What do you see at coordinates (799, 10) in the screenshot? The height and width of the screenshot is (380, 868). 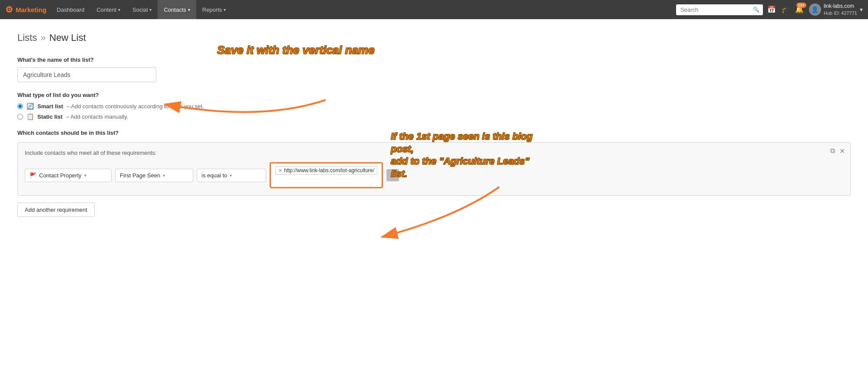 I see `notifications-icon: 🔔 10+` at bounding box center [799, 10].